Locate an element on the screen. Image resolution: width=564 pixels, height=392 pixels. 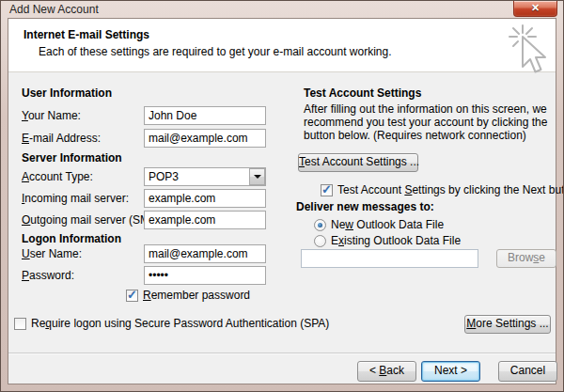
section-server-information: Server Information is located at coordinates (71, 158).